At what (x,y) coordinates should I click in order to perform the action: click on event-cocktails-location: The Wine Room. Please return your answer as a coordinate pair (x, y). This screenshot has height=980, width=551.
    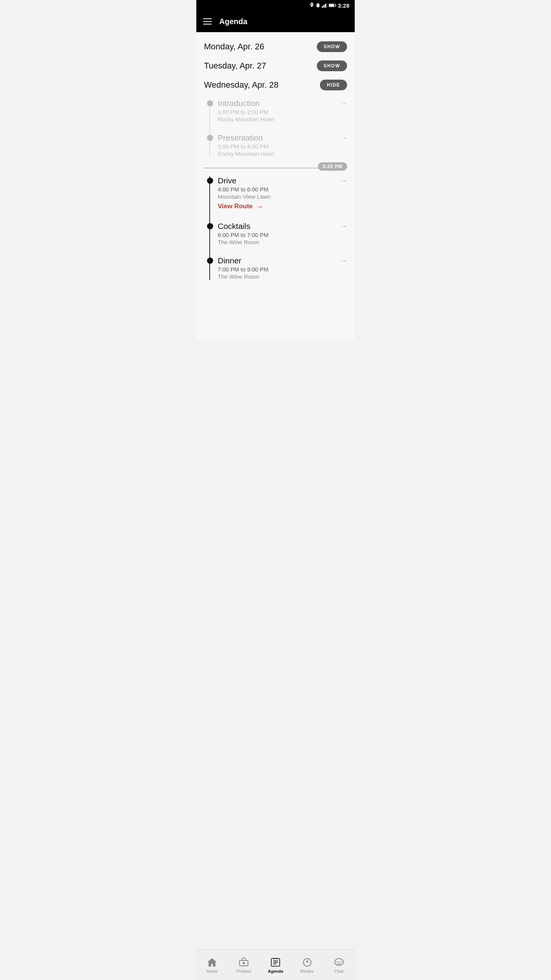
    Looking at the image, I should click on (277, 242).